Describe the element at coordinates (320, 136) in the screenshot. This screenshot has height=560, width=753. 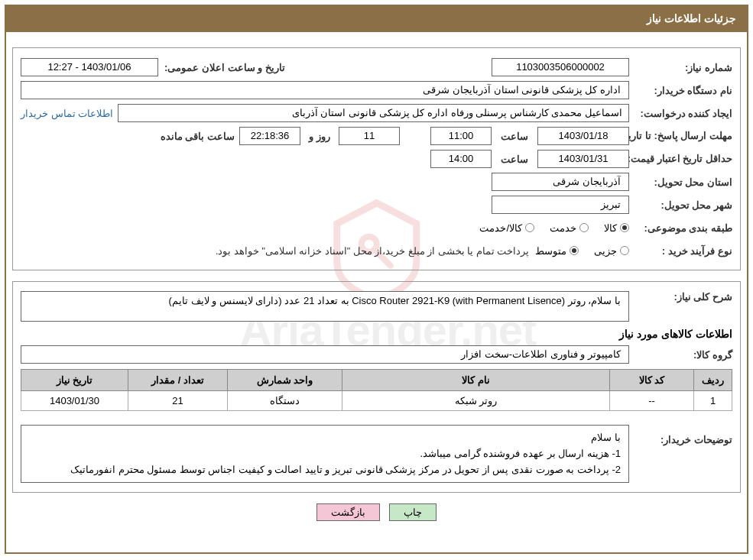
I see `days-and-label: روز و` at that location.